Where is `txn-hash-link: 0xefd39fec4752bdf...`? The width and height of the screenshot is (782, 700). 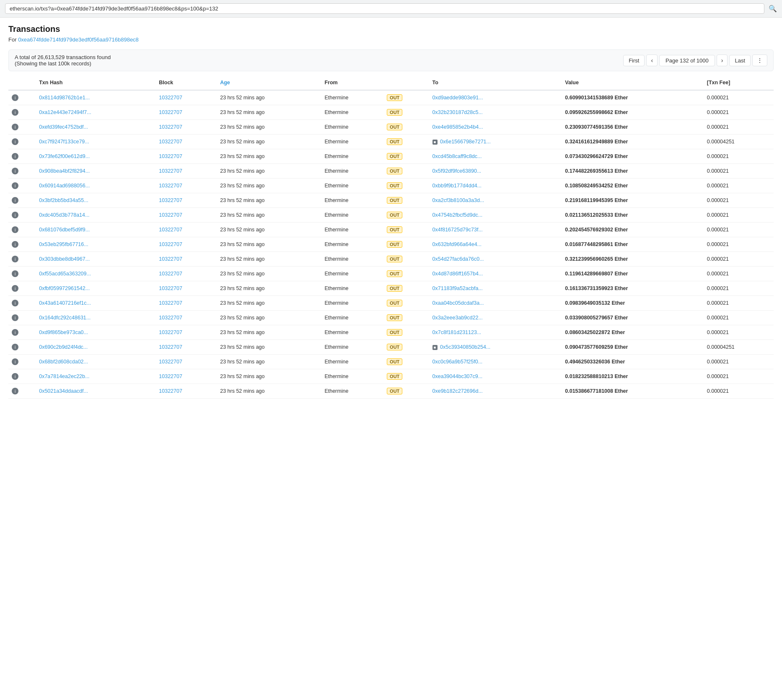
txn-hash-link: 0xefd39fec4752bdf... is located at coordinates (64, 127).